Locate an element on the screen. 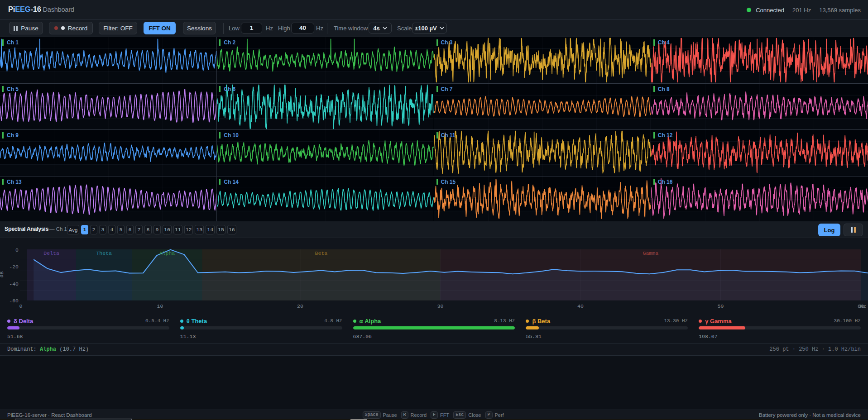  svg-text: 10 is located at coordinates (160, 306).